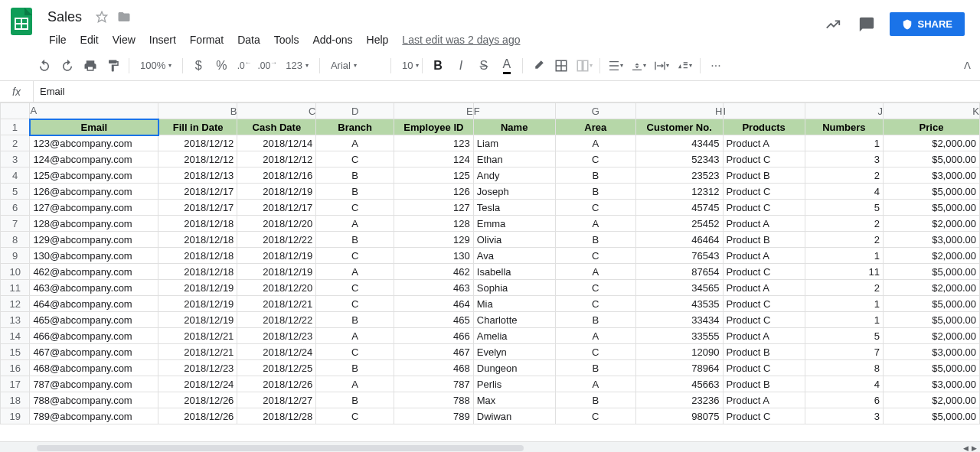  Describe the element at coordinates (15, 240) in the screenshot. I see `row-header-8: 8` at that location.